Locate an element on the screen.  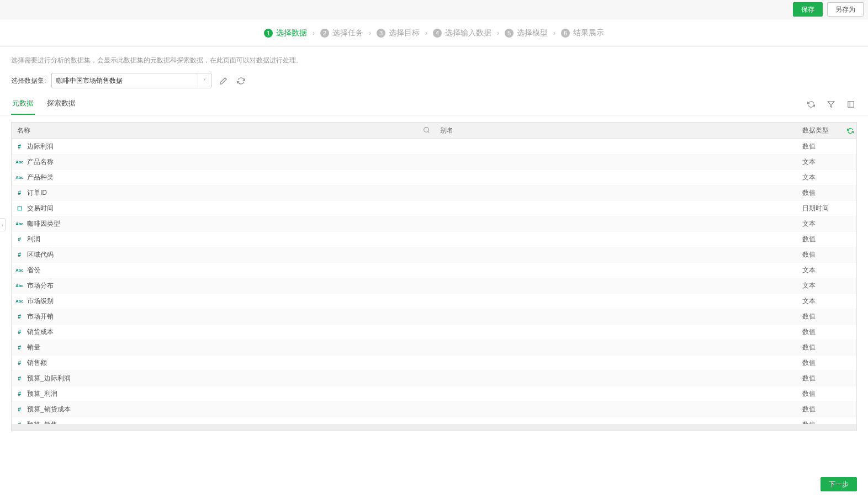
dataset-label: 选择数据集: is located at coordinates (29, 81).